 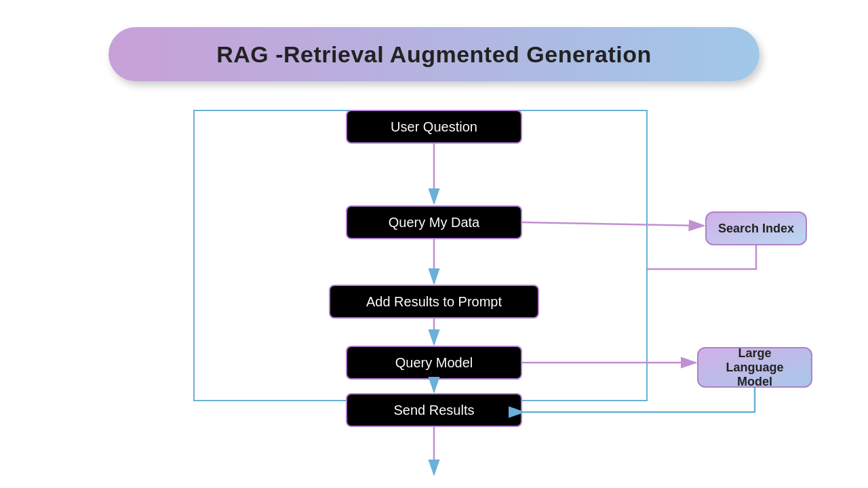 I want to click on query-my-data-box: Query My Data, so click(x=434, y=222).